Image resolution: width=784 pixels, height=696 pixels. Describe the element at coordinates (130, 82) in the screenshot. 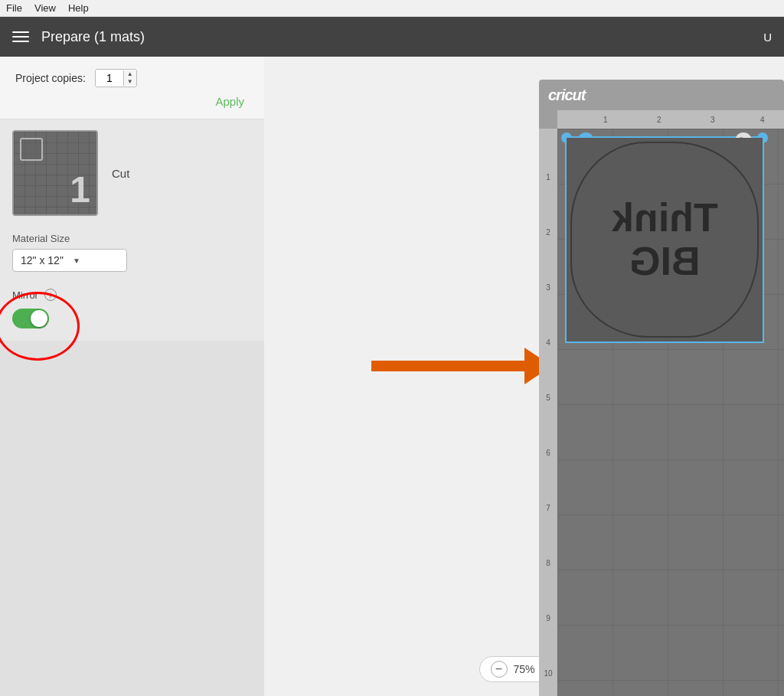

I see `copies-decrement: ▼` at that location.